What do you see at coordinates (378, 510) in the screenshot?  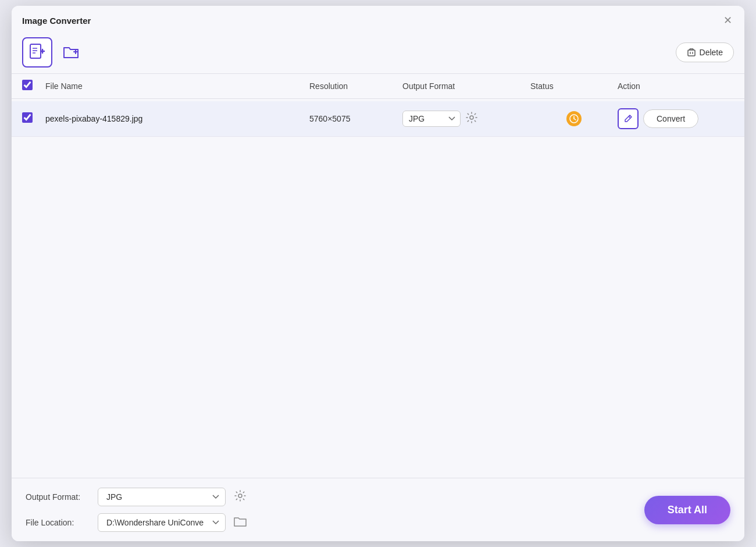 I see `bottom-bar: Output Format: JPG PNG WEBP BMP TIFF` at bounding box center [378, 510].